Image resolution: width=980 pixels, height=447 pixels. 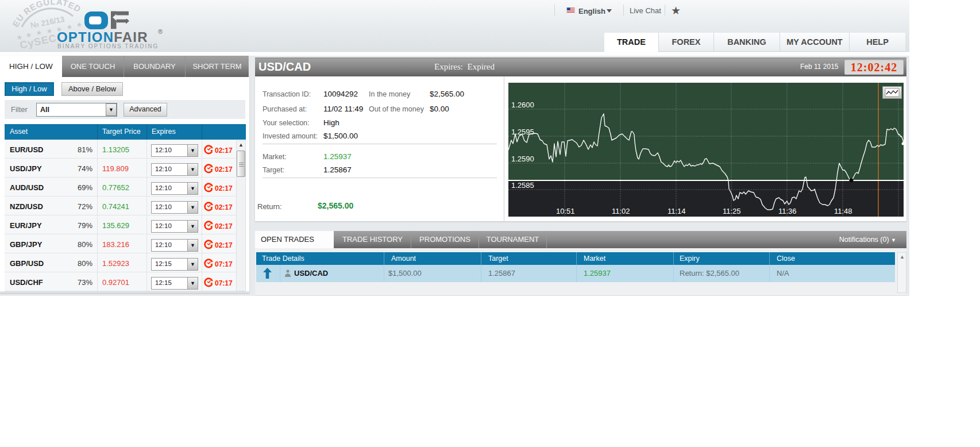 What do you see at coordinates (523, 159) in the screenshot?
I see `svg-text: 1.2590` at bounding box center [523, 159].